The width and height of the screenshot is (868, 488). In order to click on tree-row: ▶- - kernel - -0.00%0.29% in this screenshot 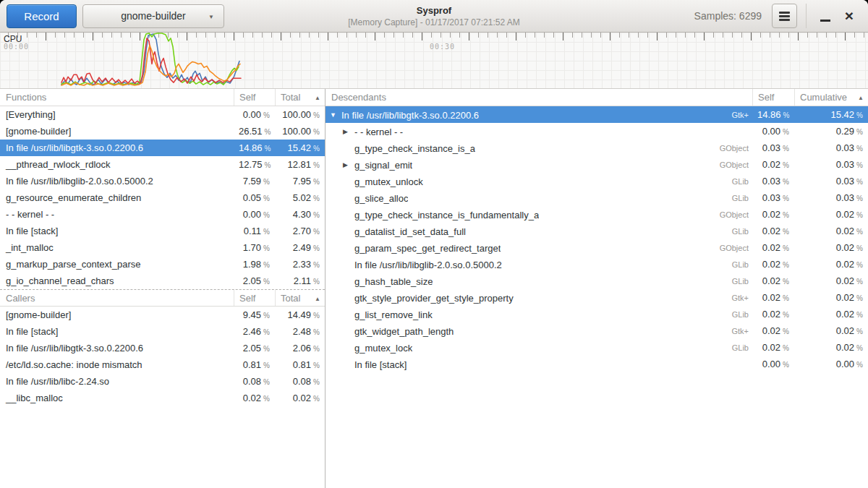, I will do `click(597, 132)`.